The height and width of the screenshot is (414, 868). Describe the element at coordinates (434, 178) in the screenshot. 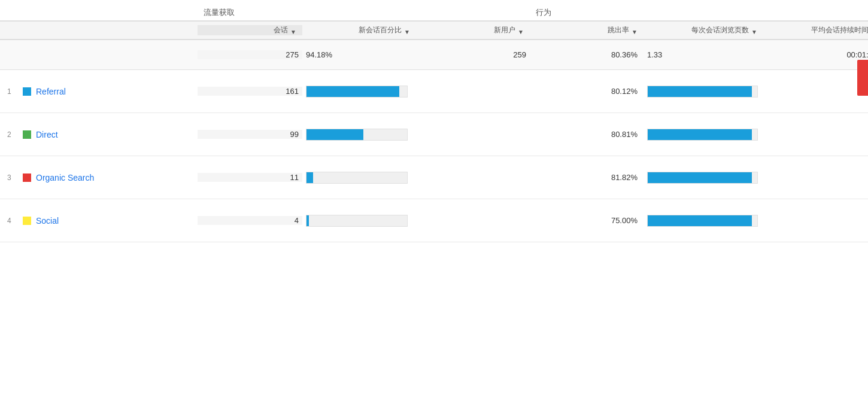

I see `table-row: 3 Organic Search 11 81.82%` at that location.